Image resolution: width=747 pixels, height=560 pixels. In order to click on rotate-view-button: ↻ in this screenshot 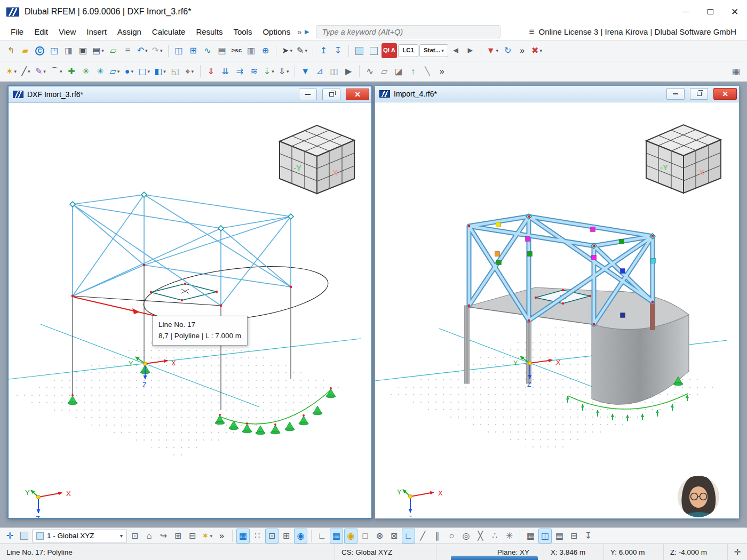, I will do `click(508, 51)`.